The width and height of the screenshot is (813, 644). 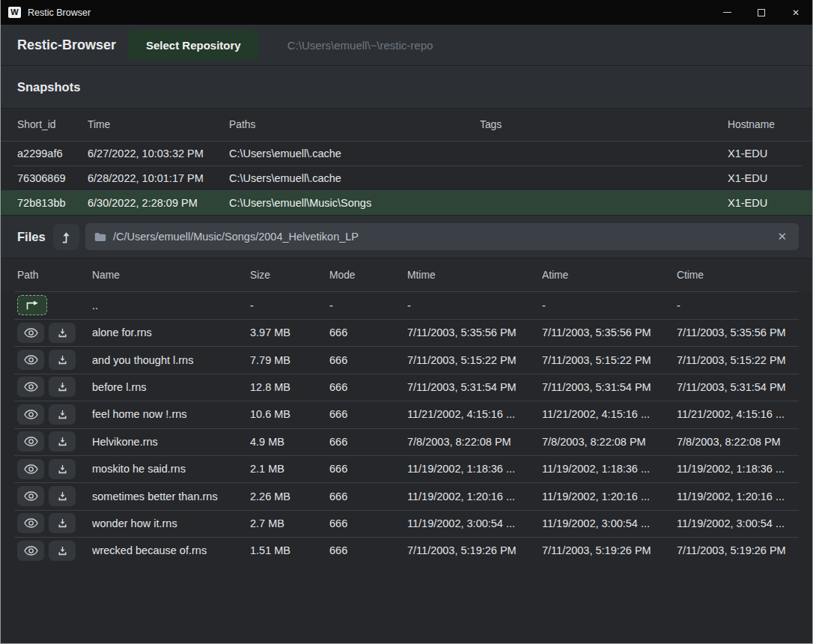 I want to click on file-name: and you thought l.rns, so click(x=171, y=360).